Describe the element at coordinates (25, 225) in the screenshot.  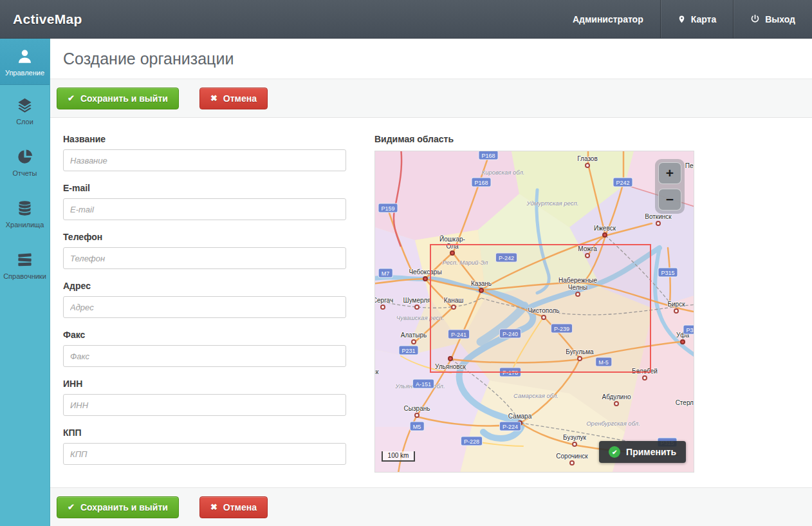
I see `sidebar-item-label: Хранилища` at that location.